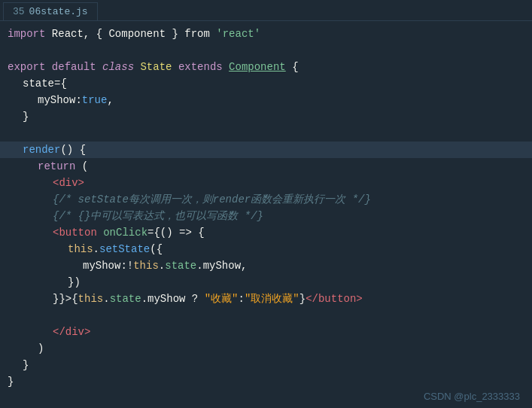 This screenshot has height=408, width=532. Describe the element at coordinates (266, 34) in the screenshot. I see `code-line: import React, { Component } from 'react'` at that location.